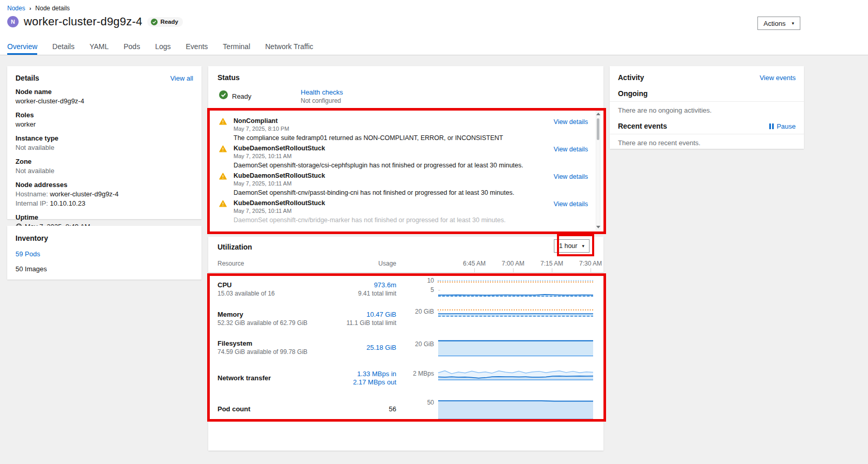 The image size is (868, 464). Describe the element at coordinates (552, 264) in the screenshot. I see `time-axis-label: 7:15 AM` at that location.